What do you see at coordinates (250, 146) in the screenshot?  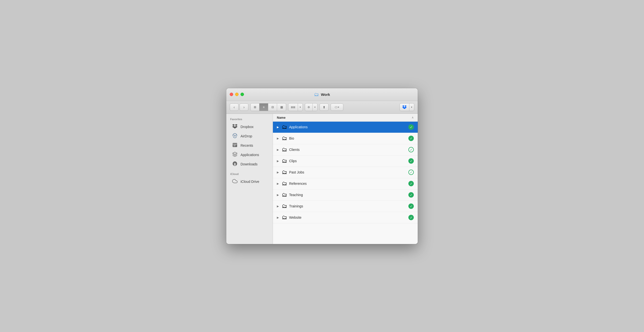 I see `sidebar-item-recents: Recents` at bounding box center [250, 146].